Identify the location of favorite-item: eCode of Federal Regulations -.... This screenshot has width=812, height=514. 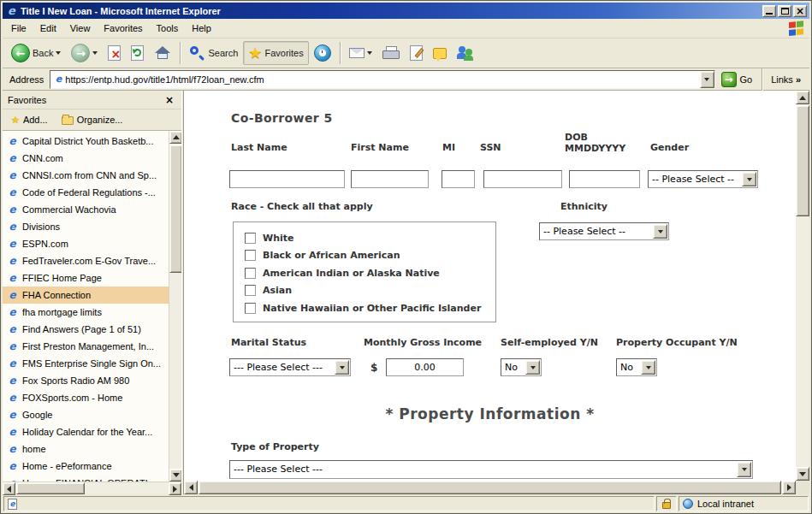
(86, 192).